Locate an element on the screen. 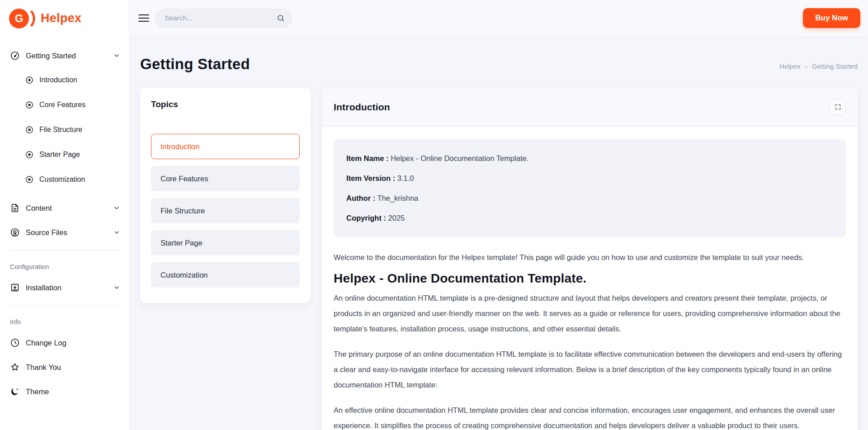  search-input is located at coordinates (223, 18).